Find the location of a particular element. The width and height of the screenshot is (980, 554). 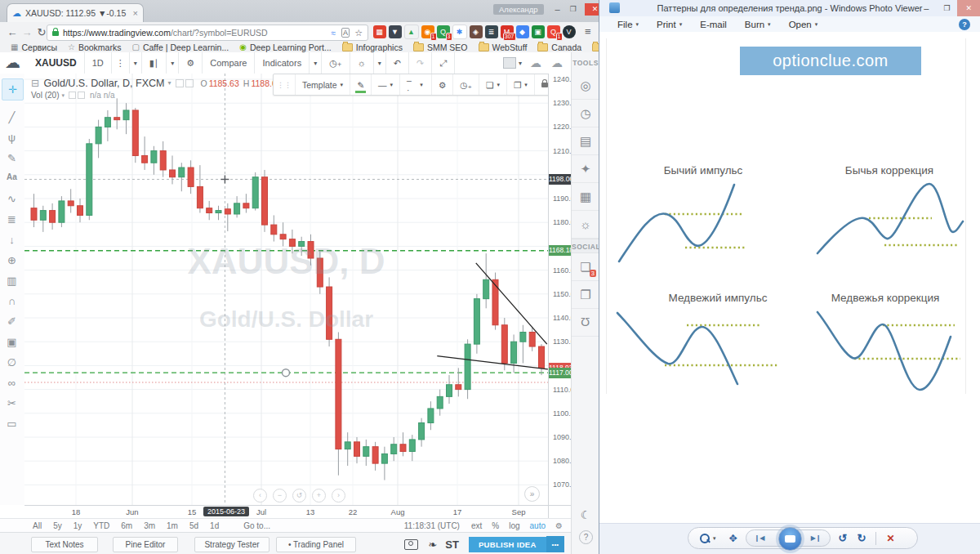

volume-legend: Vol (20) ▾ n/a n/a is located at coordinates (74, 95).